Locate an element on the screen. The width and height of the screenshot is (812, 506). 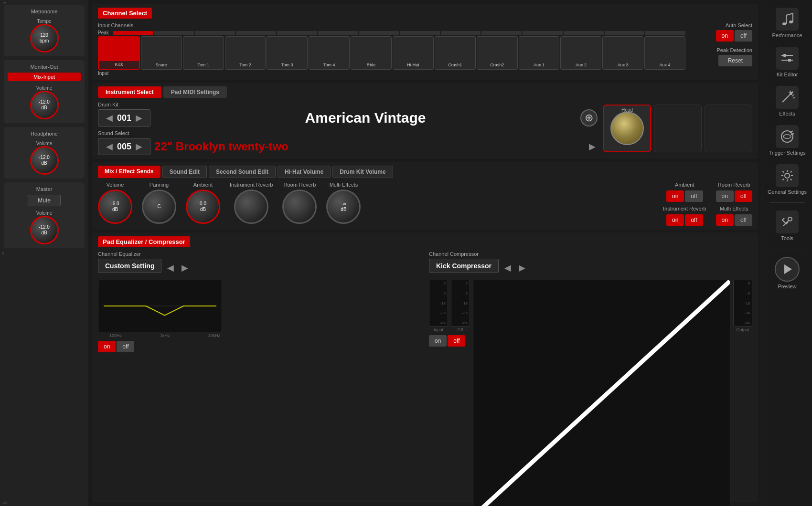
channel-pad-tom1: Tom 1 is located at coordinates (203, 53).